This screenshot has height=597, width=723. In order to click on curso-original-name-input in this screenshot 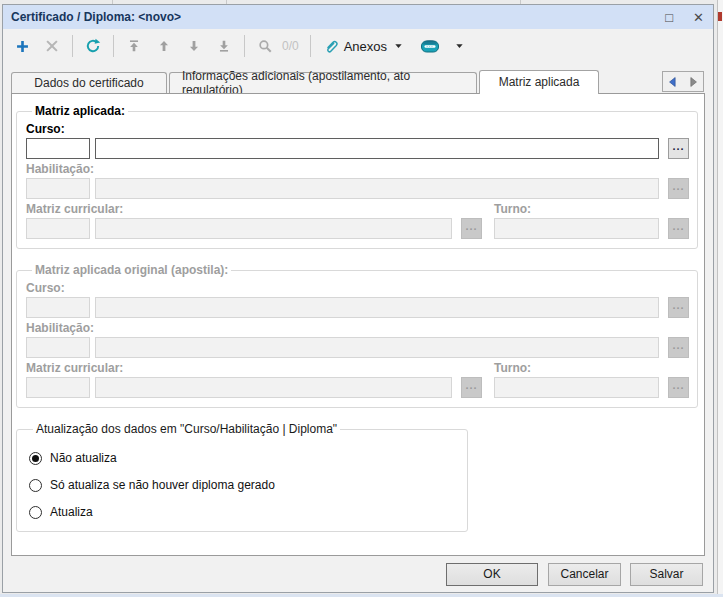, I will do `click(377, 308)`.